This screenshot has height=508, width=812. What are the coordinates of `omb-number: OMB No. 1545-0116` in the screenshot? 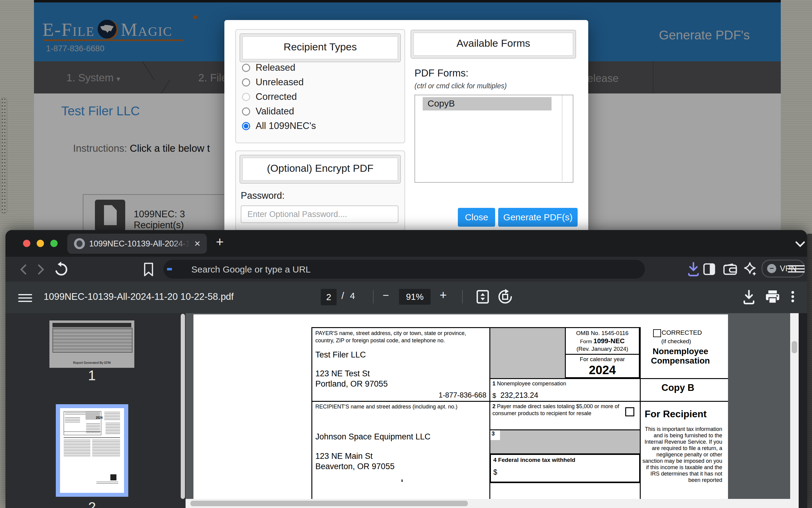 It's located at (602, 333).